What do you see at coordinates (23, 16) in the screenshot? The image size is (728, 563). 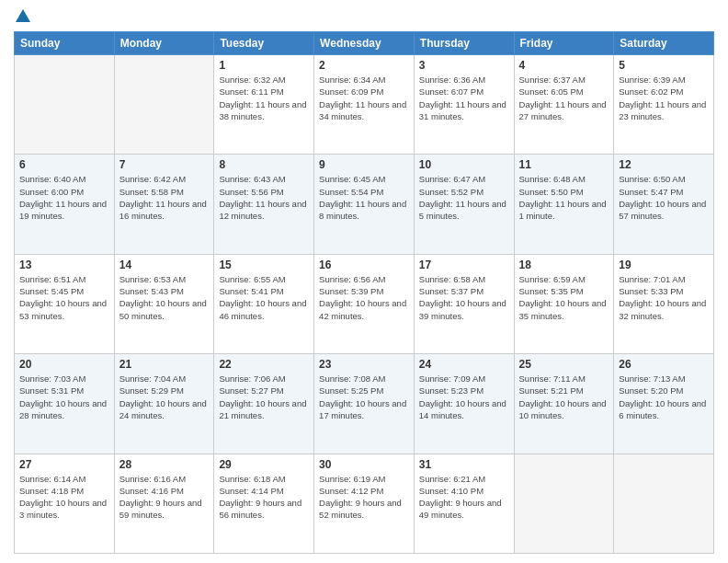 I see `logo-triangle-icon` at bounding box center [23, 16].